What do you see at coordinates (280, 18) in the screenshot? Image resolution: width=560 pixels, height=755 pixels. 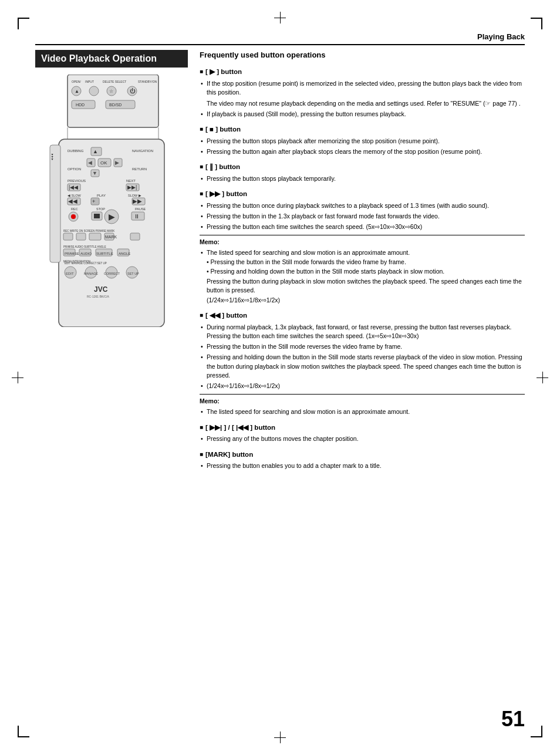 I see `cross-mark-top` at bounding box center [280, 18].